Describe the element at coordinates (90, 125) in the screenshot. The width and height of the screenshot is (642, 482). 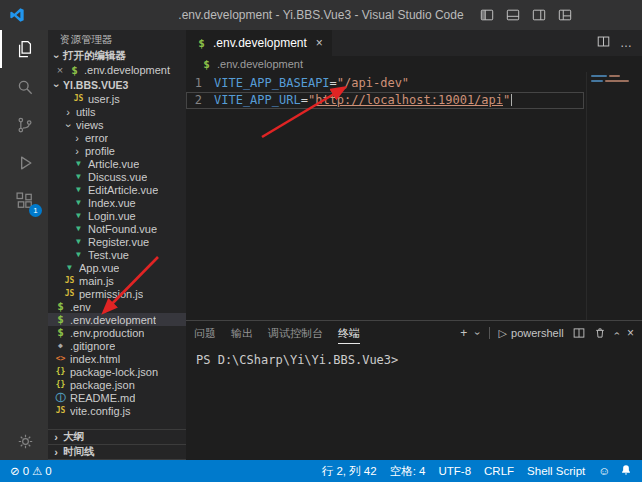
I see `file-label: views` at that location.